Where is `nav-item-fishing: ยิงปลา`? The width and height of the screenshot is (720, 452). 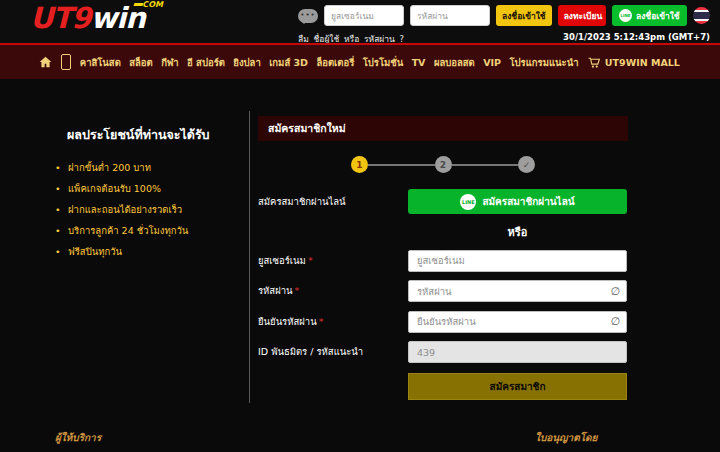 nav-item-fishing: ยิงปลา is located at coordinates (246, 62).